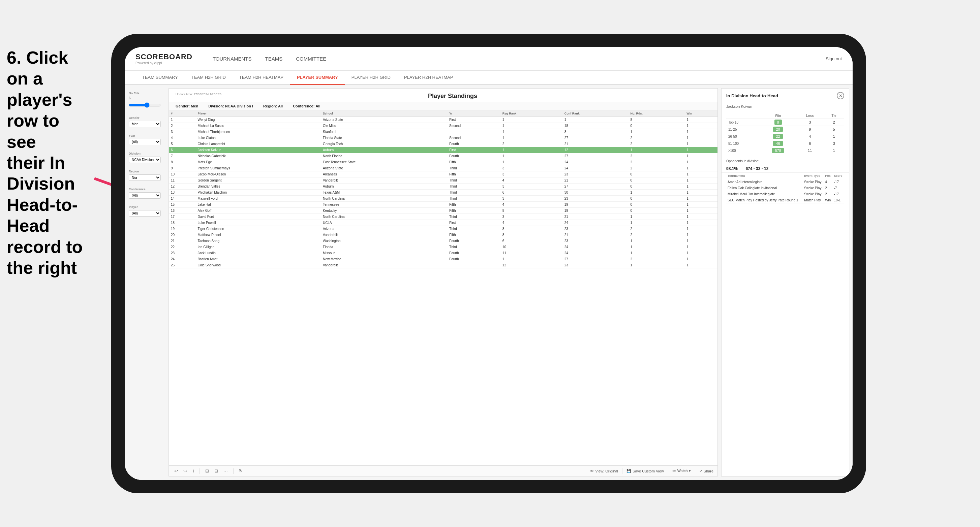 Image resolution: width=980 pixels, height=527 pixels. Describe the element at coordinates (193, 471) in the screenshot. I see `forward-button: ⟩` at that location.